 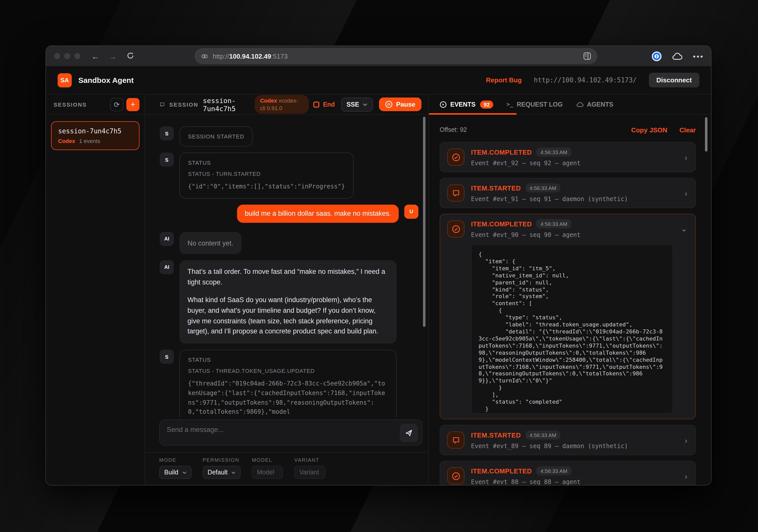 What do you see at coordinates (504, 80) in the screenshot?
I see `report-bug-link: Report Bug` at bounding box center [504, 80].